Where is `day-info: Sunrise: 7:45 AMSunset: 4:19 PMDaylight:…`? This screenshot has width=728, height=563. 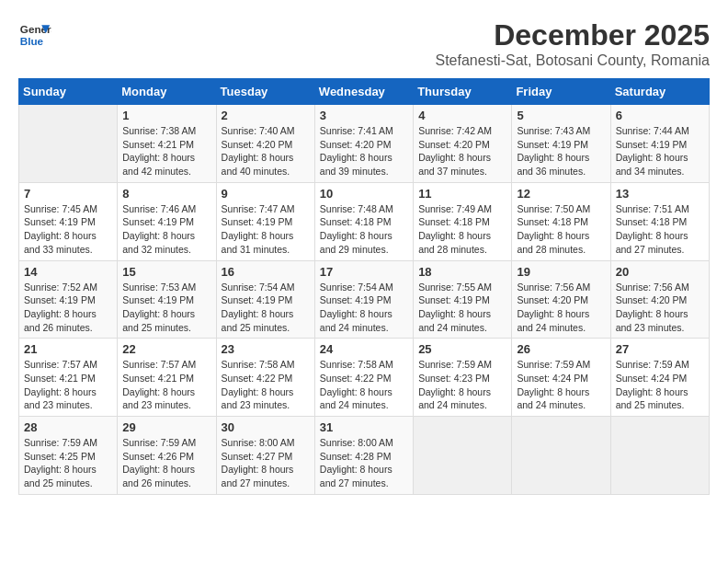
day-info: Sunrise: 7:45 AMSunset: 4:19 PMDaylight:… is located at coordinates (68, 230).